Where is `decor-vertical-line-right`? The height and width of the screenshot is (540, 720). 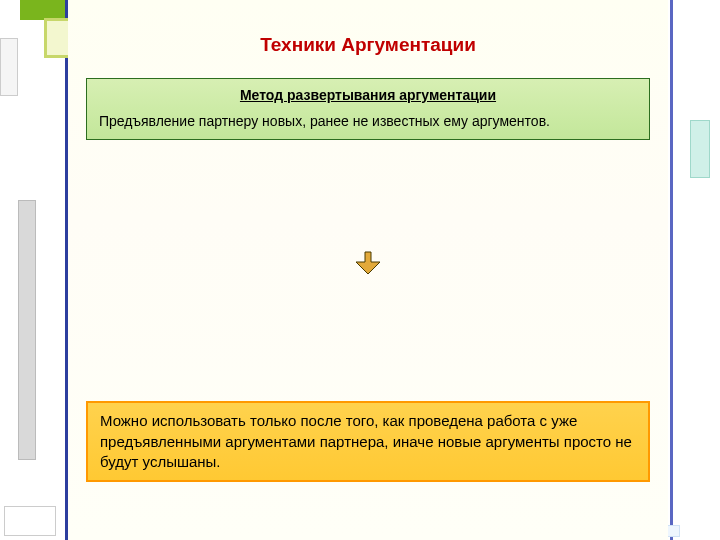
decor-vertical-line-right is located at coordinates (672, 270).